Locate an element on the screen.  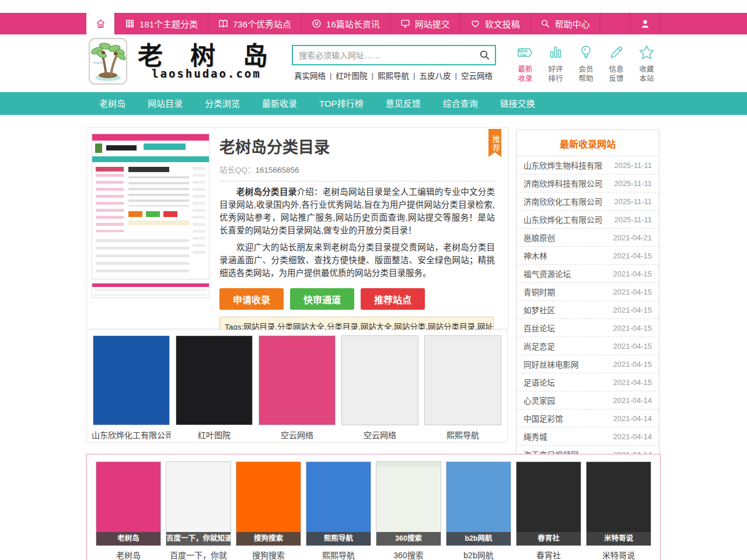
site-thumbnail: 搜狗搜索 is located at coordinates (268, 504).